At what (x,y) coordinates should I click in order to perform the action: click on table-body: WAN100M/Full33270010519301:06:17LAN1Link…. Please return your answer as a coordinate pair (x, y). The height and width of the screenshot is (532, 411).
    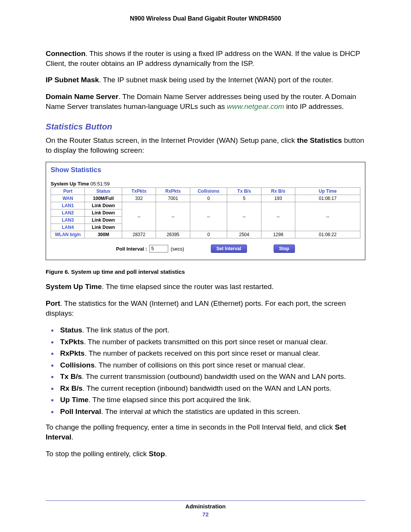
    Looking at the image, I should click on (206, 217).